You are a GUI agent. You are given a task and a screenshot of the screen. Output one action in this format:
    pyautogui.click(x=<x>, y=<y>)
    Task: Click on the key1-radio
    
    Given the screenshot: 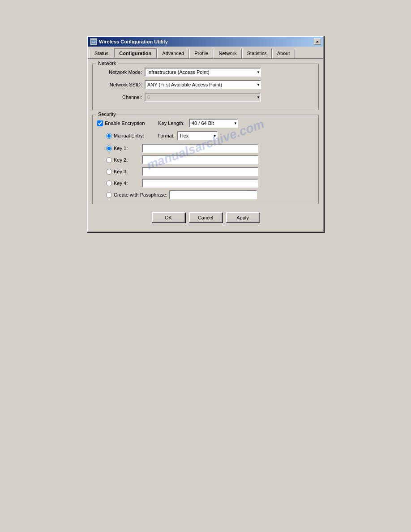 What is the action you would take?
    pyautogui.click(x=109, y=149)
    